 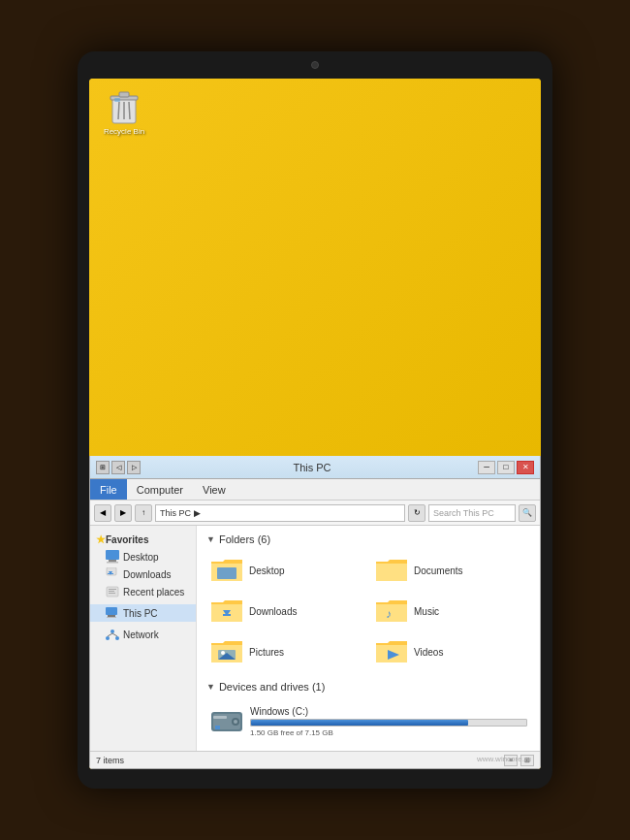 I want to click on content-pane: ▼ Folders (6), so click(x=368, y=638).